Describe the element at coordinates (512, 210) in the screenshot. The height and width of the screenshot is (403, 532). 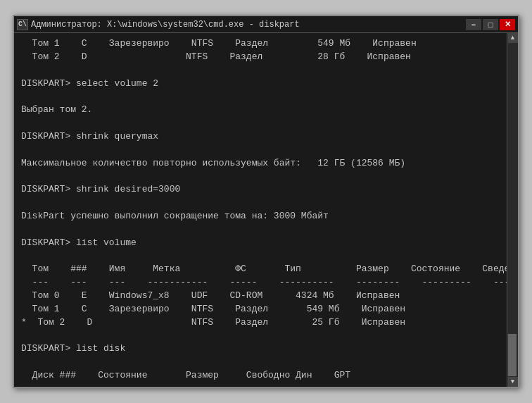
I see `scroll-track` at that location.